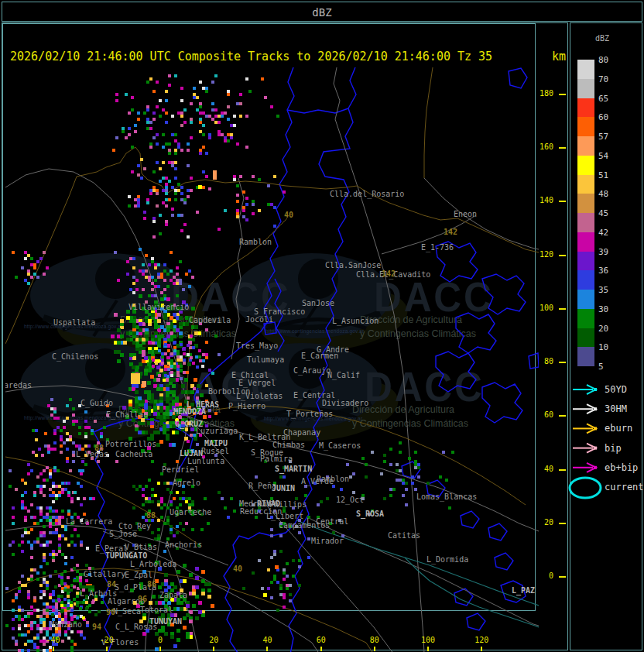  Describe the element at coordinates (375, 640) in the screenshot. I see `bottom-axis-tick-label: 80` at that location.